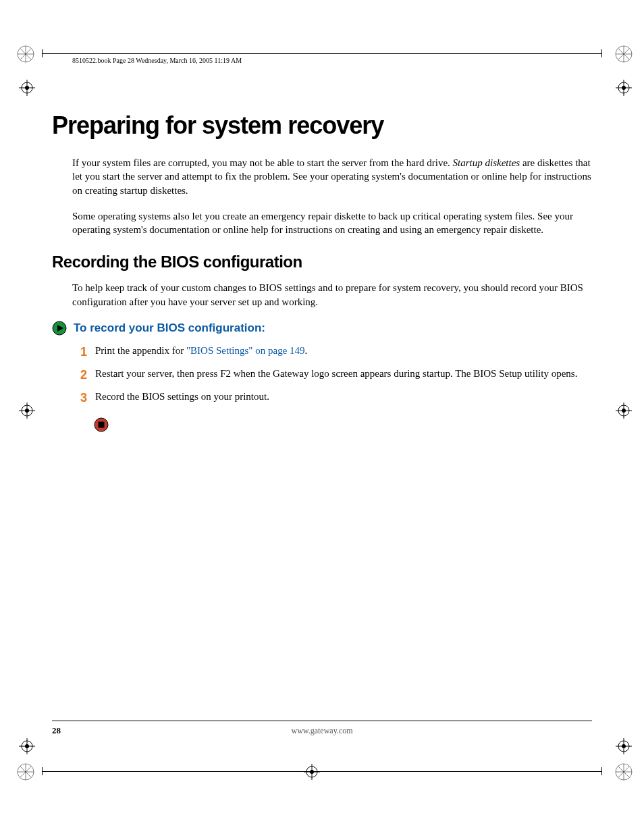  What do you see at coordinates (321, 731) in the screenshot?
I see `footer-url: www.gateway.com` at bounding box center [321, 731].